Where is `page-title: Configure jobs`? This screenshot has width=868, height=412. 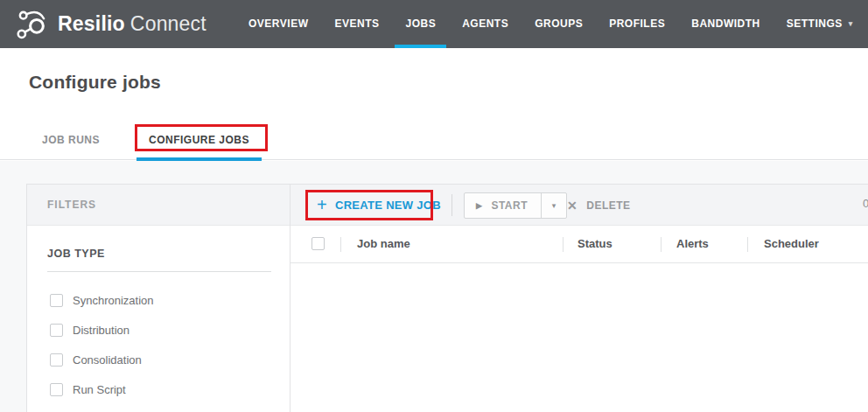
page-title: Configure jobs is located at coordinates (94, 82).